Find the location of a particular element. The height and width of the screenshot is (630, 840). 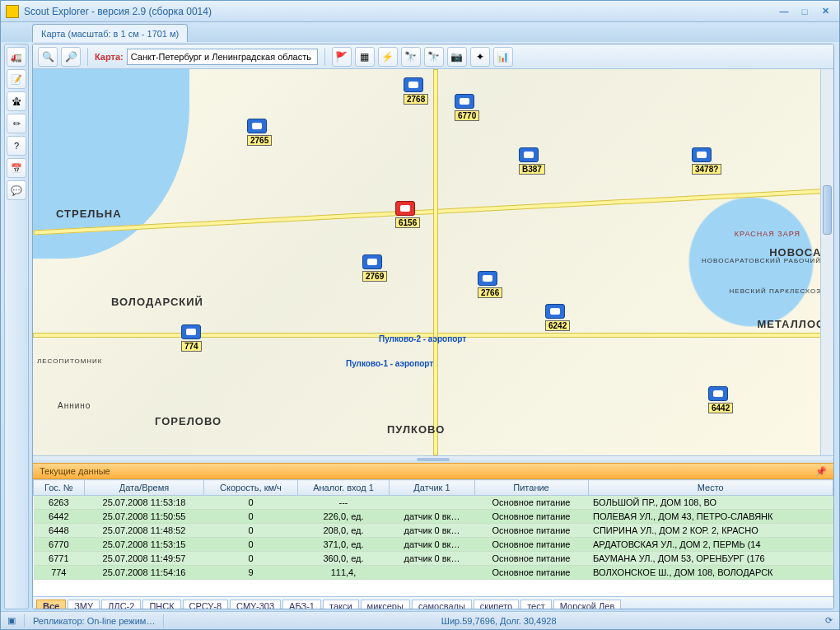

status-coords: Шир.59,7696, Долг. 30,4928 is located at coordinates (499, 621).